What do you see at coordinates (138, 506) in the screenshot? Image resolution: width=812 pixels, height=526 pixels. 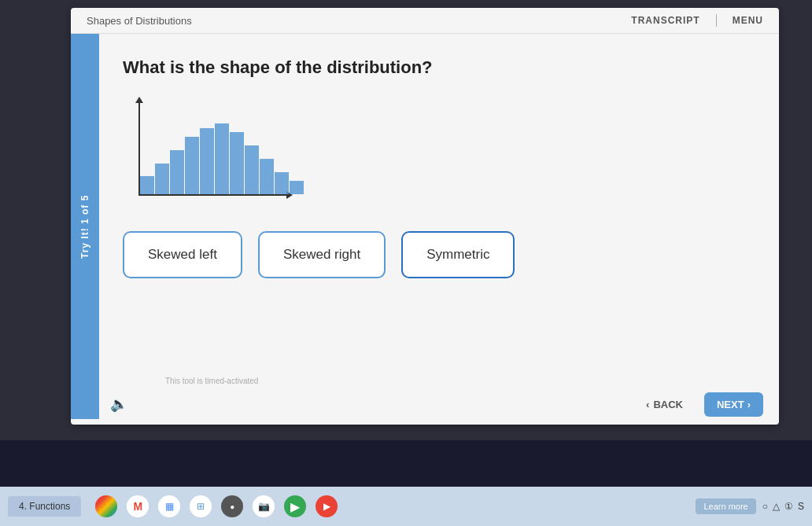 I see `gmail-icon: M` at bounding box center [138, 506].